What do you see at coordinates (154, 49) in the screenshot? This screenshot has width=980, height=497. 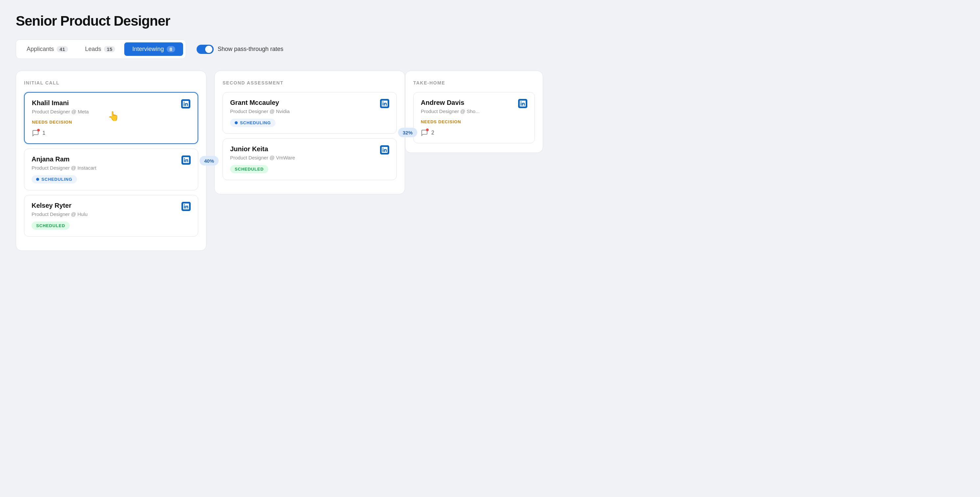 I see `tab-interviewing: Interviewing 8` at bounding box center [154, 49].